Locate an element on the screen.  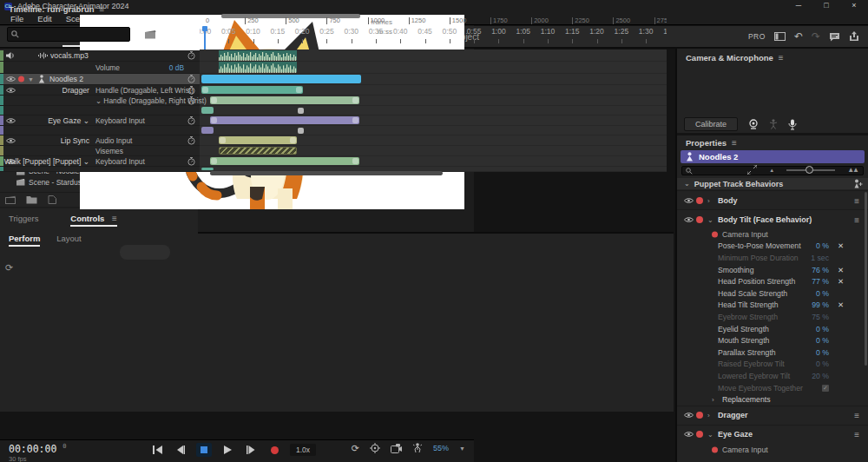
behaviors-section-header: ⌄ Puppet Track Behaviors is located at coordinates (773, 184).